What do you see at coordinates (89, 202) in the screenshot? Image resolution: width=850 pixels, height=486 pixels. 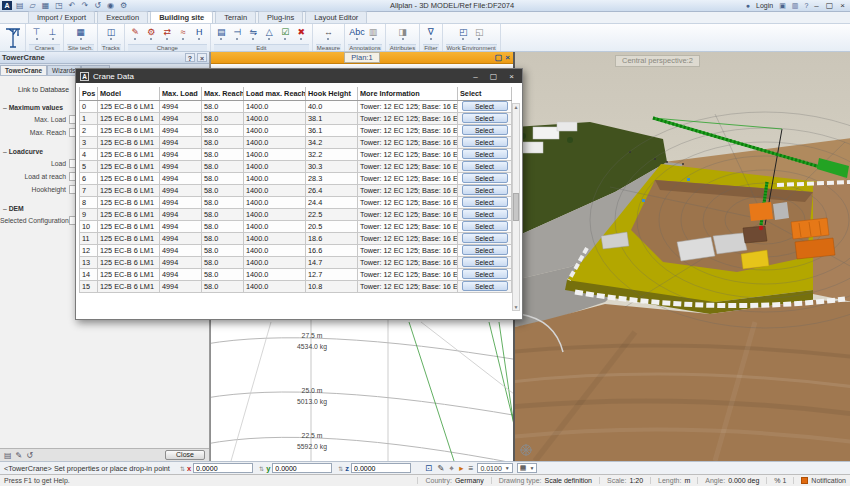 I see `cell-pos: 8` at bounding box center [89, 202].